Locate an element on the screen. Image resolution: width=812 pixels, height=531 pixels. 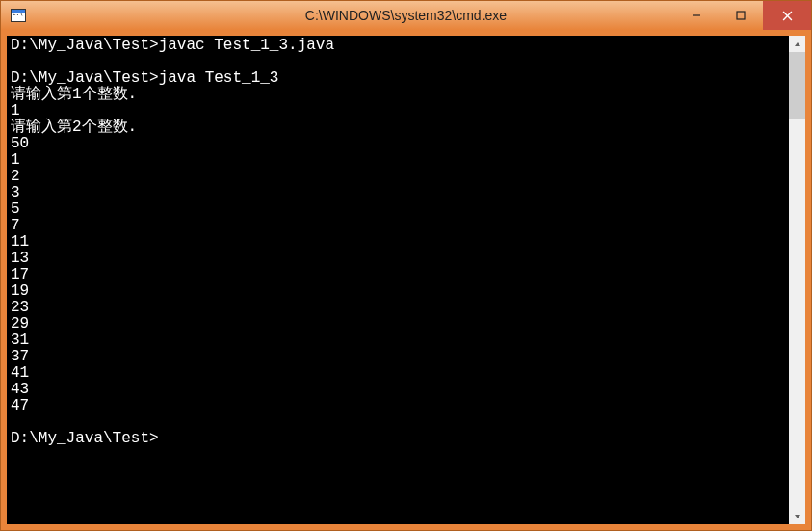
scroll-track is located at coordinates (798, 279).